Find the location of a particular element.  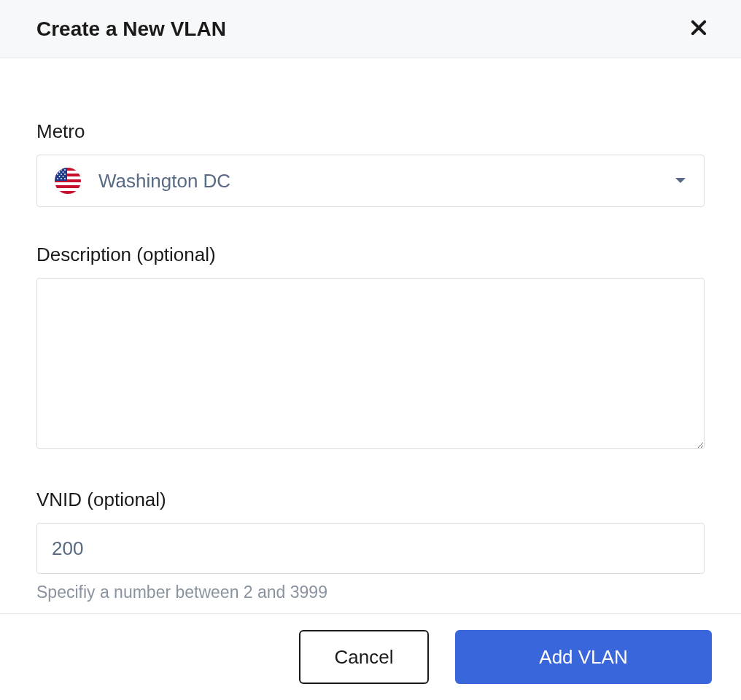

metro-select: Washington DC is located at coordinates (370, 181).